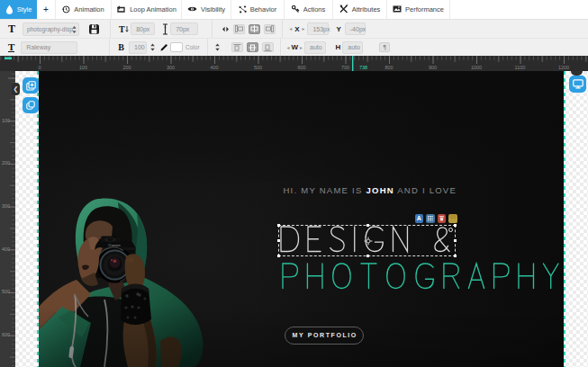  I want to click on svg-text: 900, so click(432, 67).